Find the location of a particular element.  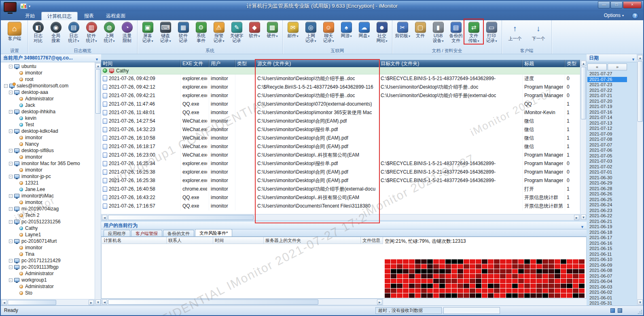

date-item: 2021-07-22 is located at coordinates (607, 91).